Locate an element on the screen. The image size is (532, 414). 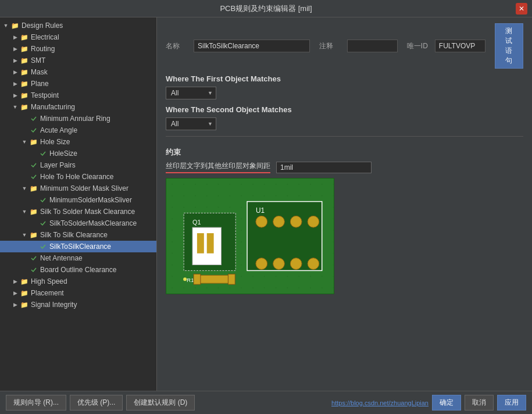
tree-label-acute-angle: Acute Angle is located at coordinates (59, 130).